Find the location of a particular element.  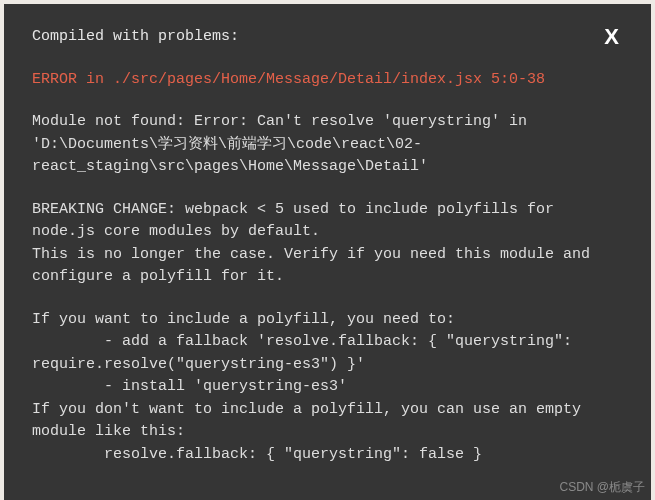

overlay-header: Compiled with problems: X is located at coordinates (328, 38).